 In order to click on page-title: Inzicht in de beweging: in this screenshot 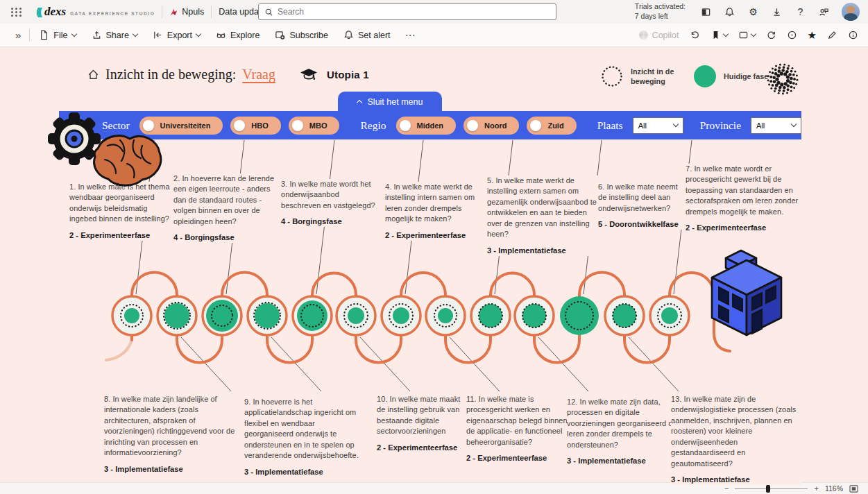, I will do `click(171, 75)`.